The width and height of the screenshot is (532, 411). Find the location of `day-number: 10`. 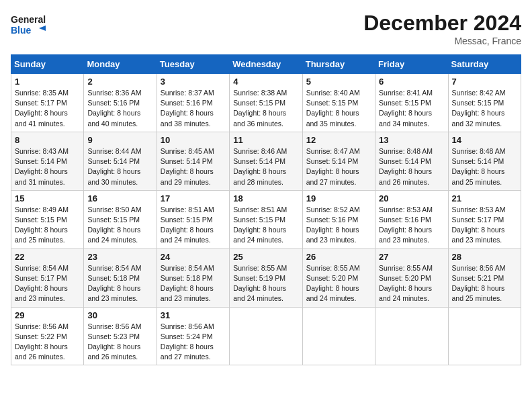

day-number: 10 is located at coordinates (193, 140).